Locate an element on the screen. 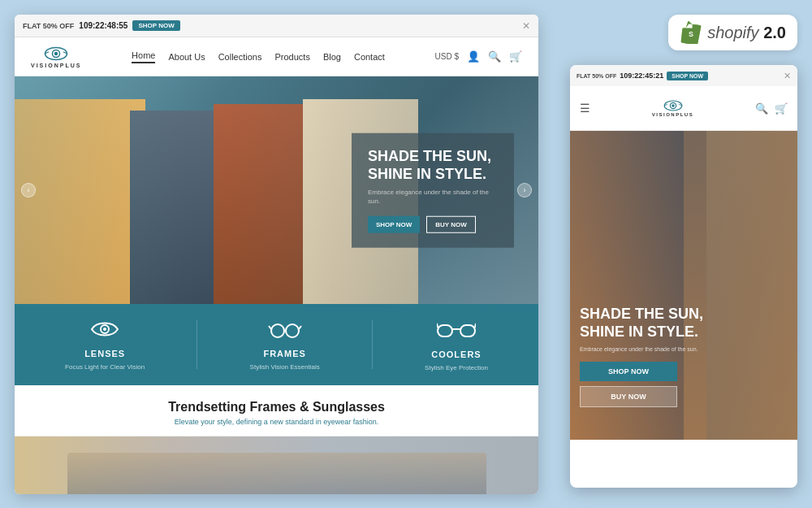 The image size is (812, 508). search-icon: 🔍 is located at coordinates (495, 57).